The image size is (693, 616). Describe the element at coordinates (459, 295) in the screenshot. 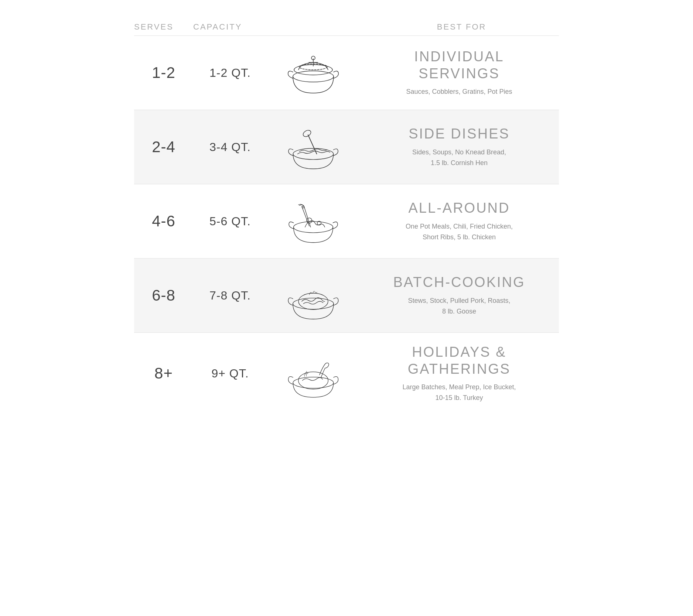

I see `best-for-cell: BATCH-COOKING Stews, Stock, Pulled Pork,…` at that location.